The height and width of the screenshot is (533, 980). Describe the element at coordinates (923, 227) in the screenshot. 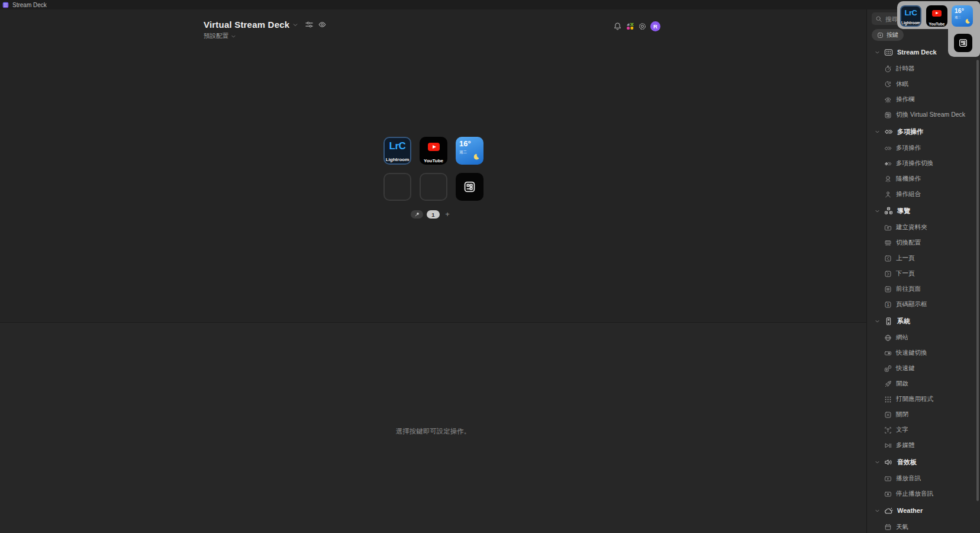

I see `action-item: 建立資料夾` at that location.